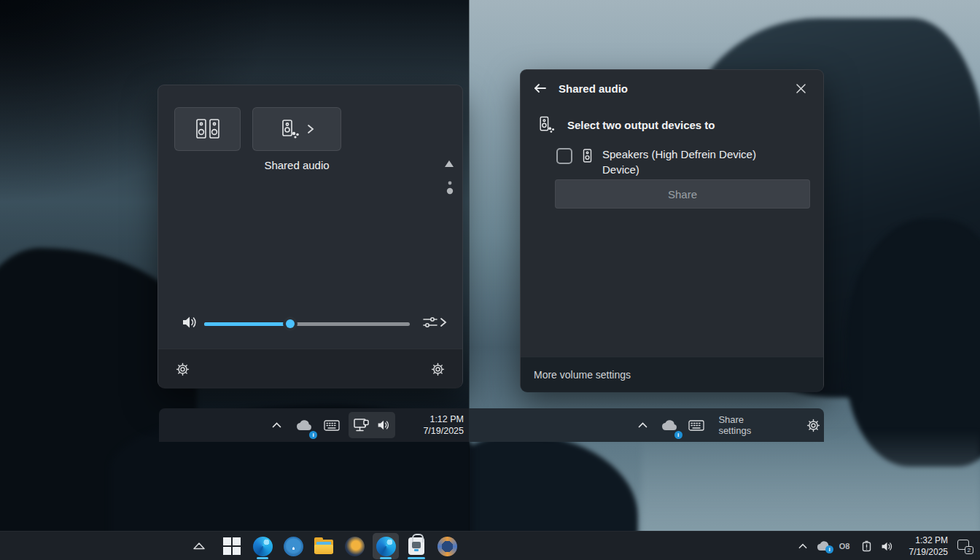 The image size is (980, 560). I want to click on dialog-title: Shared audio, so click(594, 89).